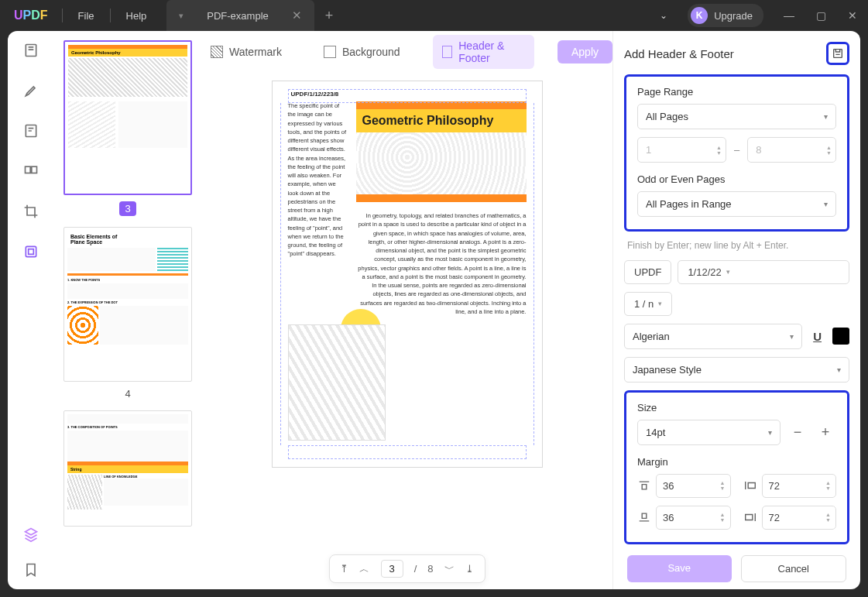 The height and width of the screenshot is (597, 868). I want to click on margin-left-input: 72▲▼, so click(799, 486).